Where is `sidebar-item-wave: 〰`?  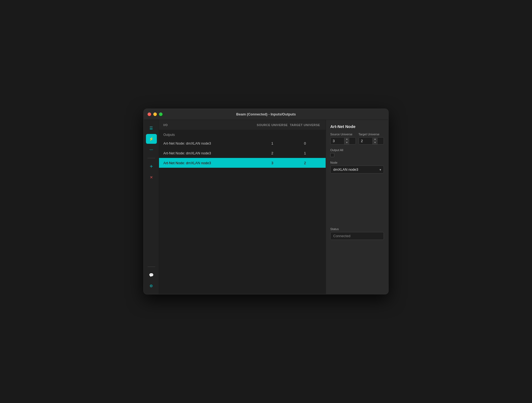 sidebar-item-wave: 〰 is located at coordinates (151, 150).